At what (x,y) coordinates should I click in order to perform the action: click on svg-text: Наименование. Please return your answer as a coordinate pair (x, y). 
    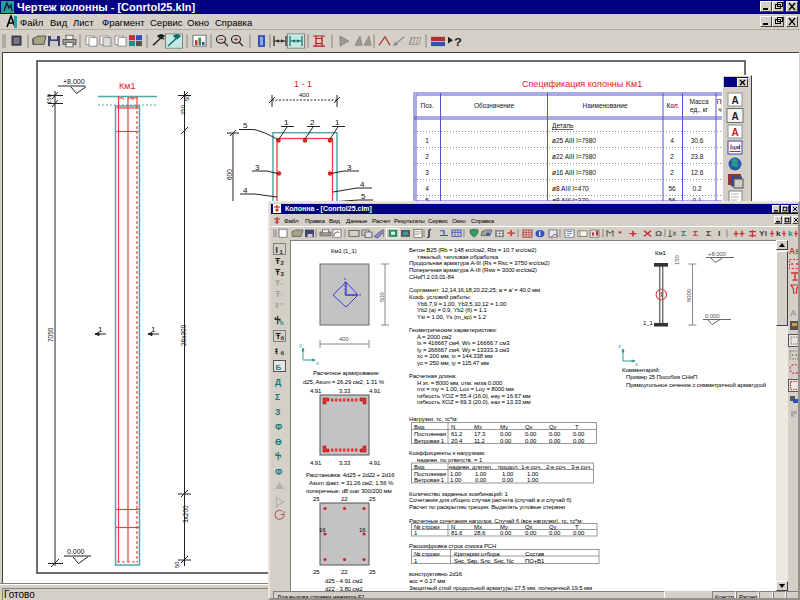
    Looking at the image, I should click on (604, 106).